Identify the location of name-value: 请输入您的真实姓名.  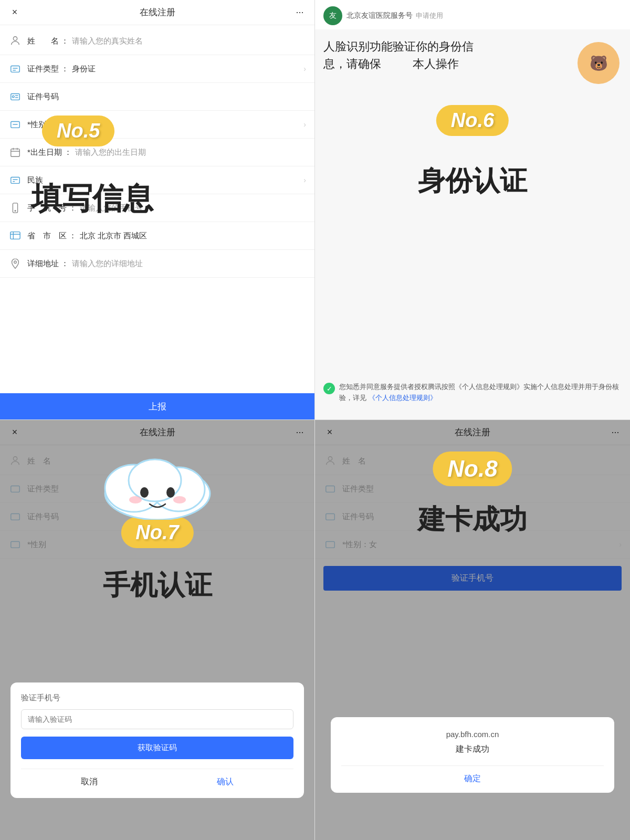
(189, 41).